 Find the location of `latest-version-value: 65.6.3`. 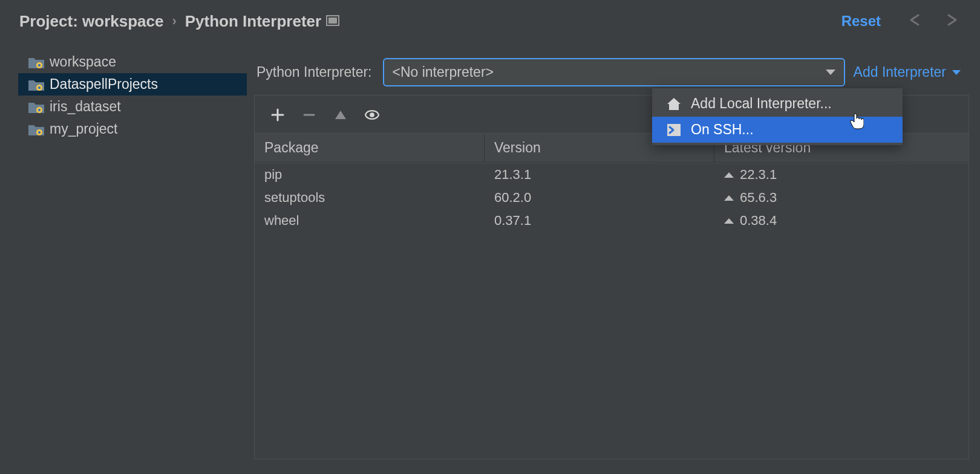

latest-version-value: 65.6.3 is located at coordinates (759, 198).